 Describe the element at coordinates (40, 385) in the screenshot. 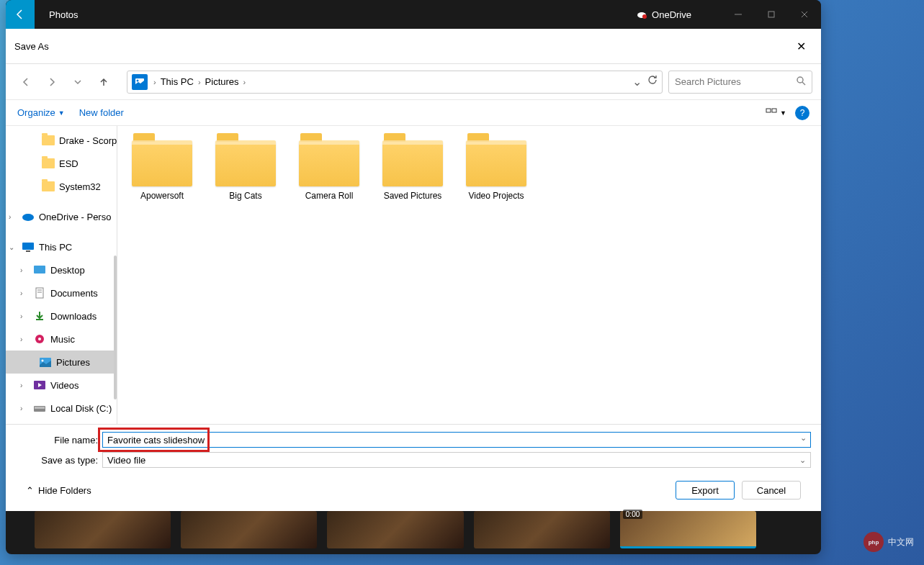

I see `videos-icon` at that location.